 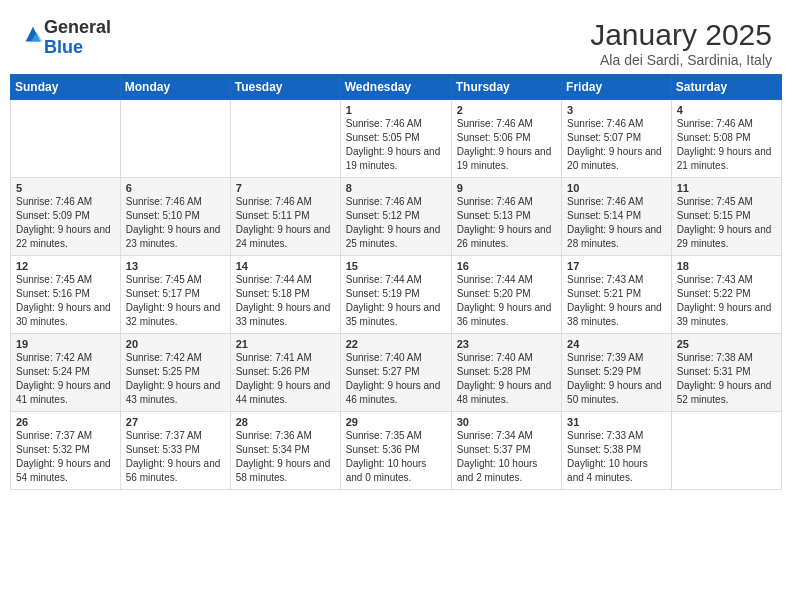 What do you see at coordinates (681, 60) in the screenshot?
I see `location-subtitle: Ala dei Sardi, Sardinia, Italy` at bounding box center [681, 60].